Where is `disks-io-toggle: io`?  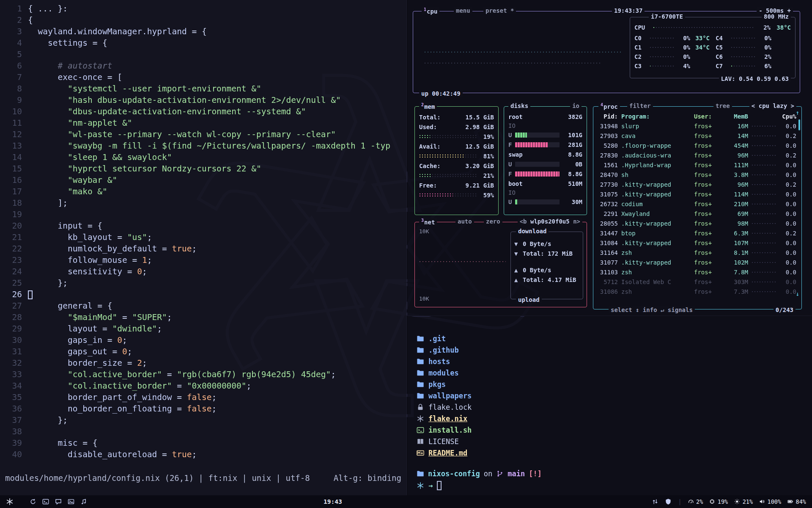 disks-io-toggle: io is located at coordinates (576, 106).